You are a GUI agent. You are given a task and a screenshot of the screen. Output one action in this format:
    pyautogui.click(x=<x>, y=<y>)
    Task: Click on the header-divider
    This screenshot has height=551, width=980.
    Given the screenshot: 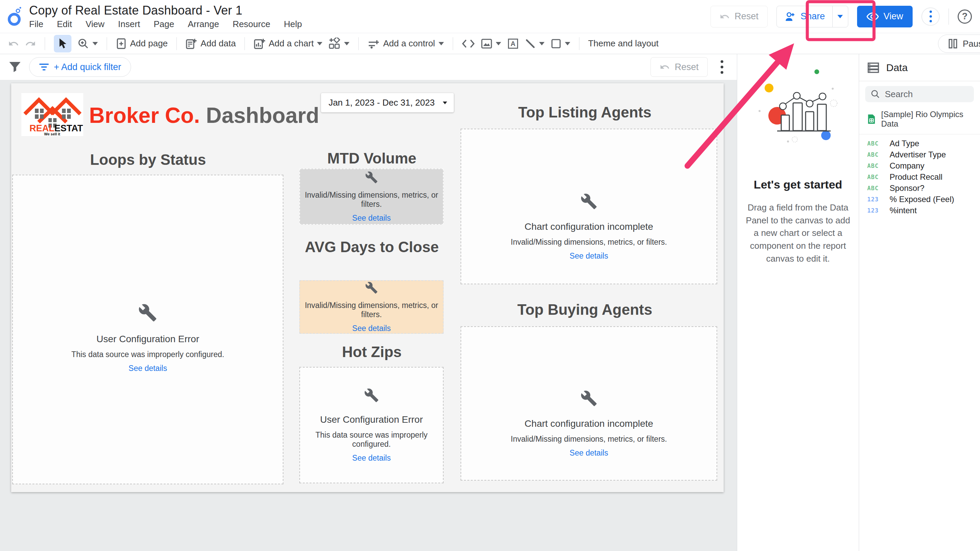 What is the action you would take?
    pyautogui.click(x=949, y=17)
    